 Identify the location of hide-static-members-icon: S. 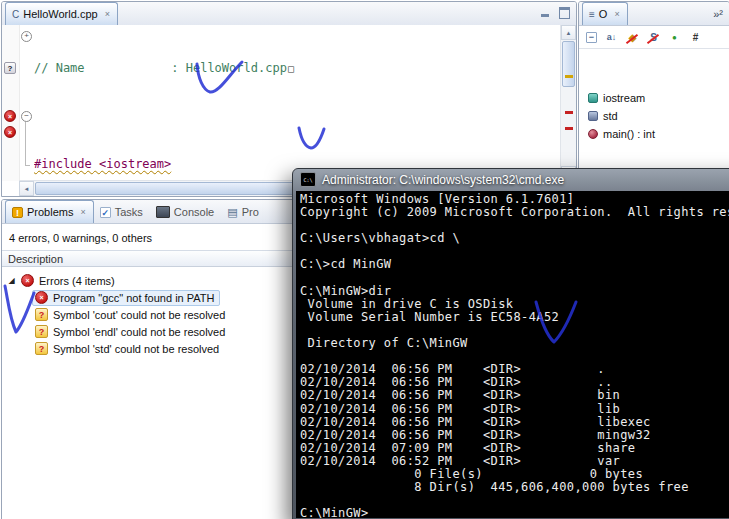
(654, 38).